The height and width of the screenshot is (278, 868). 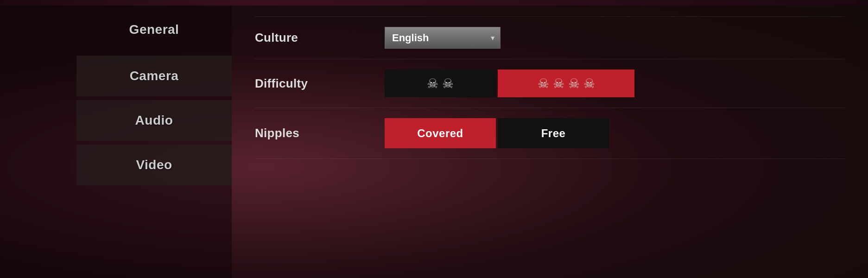 What do you see at coordinates (440, 83) in the screenshot?
I see `difficulty-normal-button: ☠ ☠` at bounding box center [440, 83].